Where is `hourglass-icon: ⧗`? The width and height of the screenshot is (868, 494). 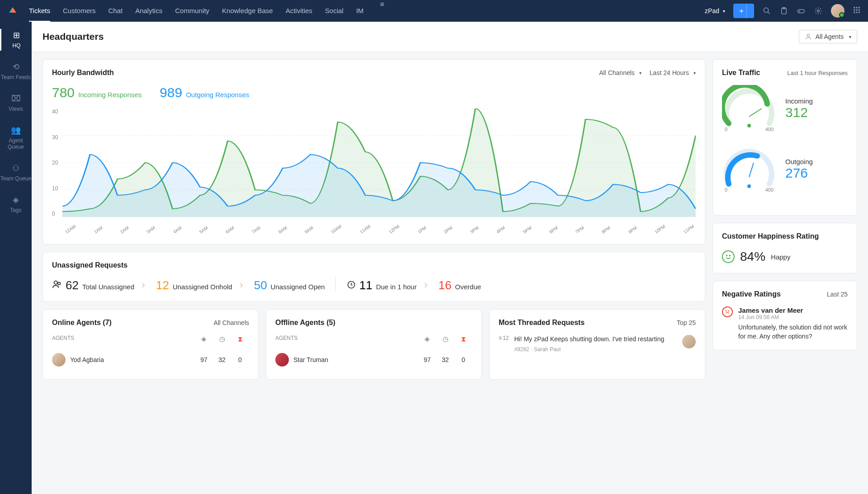
hourglass-icon: ⧗ is located at coordinates (240, 339).